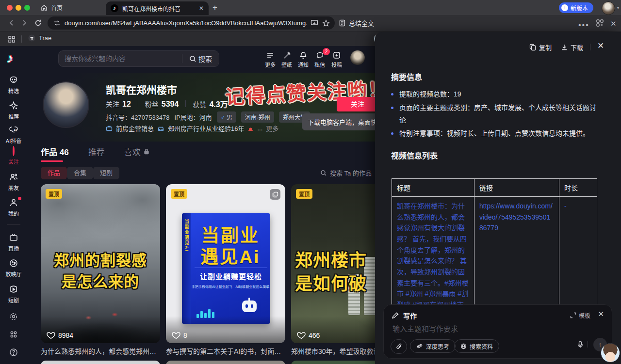  Describe the element at coordinates (497, 329) in the screenshot. I see `writer-input` at that location.